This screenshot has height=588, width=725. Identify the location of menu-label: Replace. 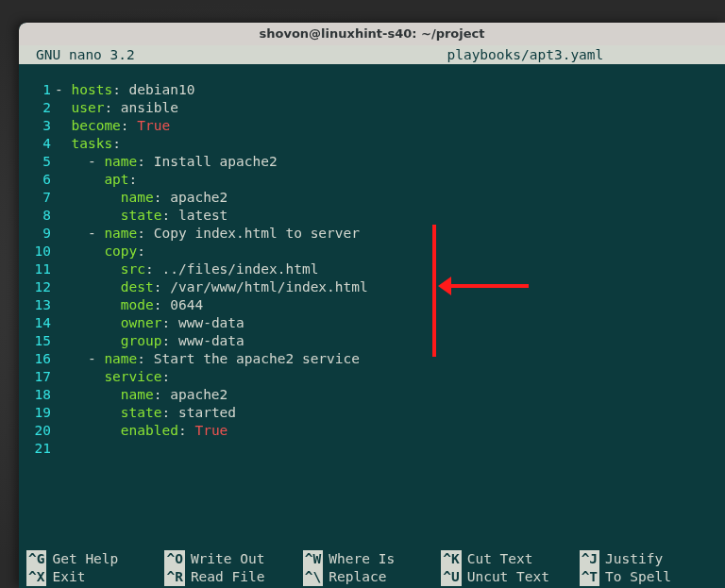
(357, 578).